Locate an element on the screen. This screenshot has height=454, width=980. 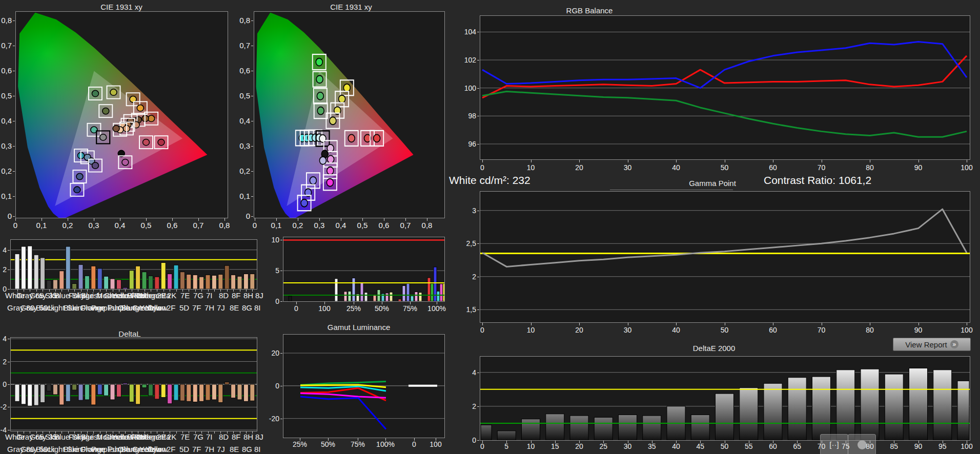
tick-label: 50% is located at coordinates (382, 308).